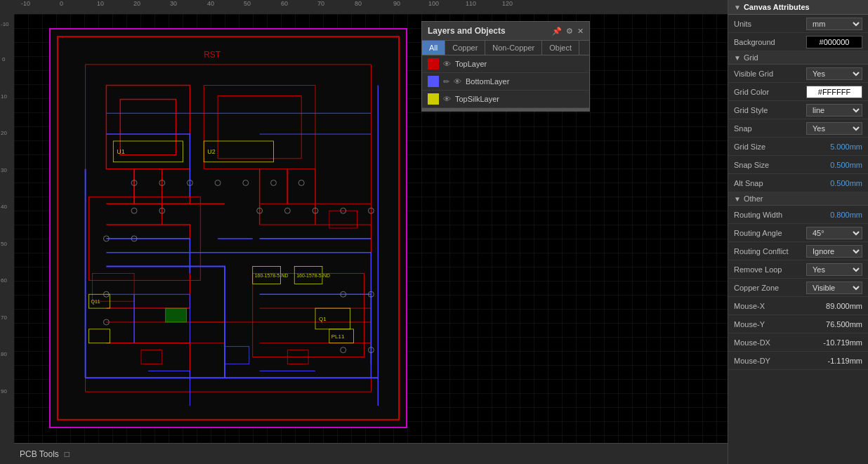 The height and width of the screenshot is (464, 868). What do you see at coordinates (798, 215) in the screenshot?
I see `routing-width-row: Routing Width 0.800mm` at bounding box center [798, 215].